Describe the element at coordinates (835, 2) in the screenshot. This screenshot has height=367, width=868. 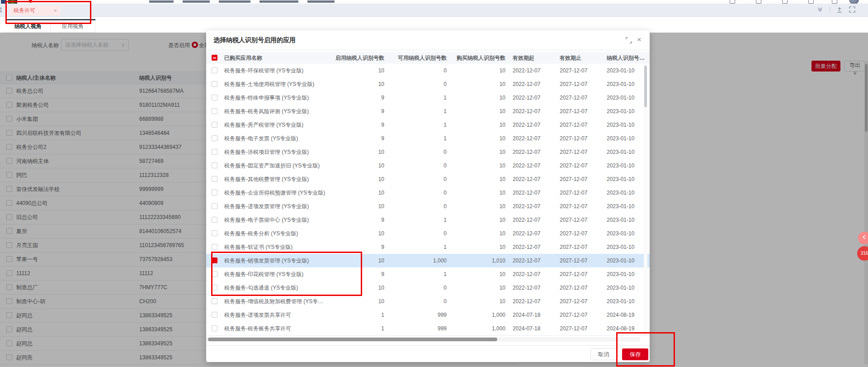
I see `bell-icon` at that location.